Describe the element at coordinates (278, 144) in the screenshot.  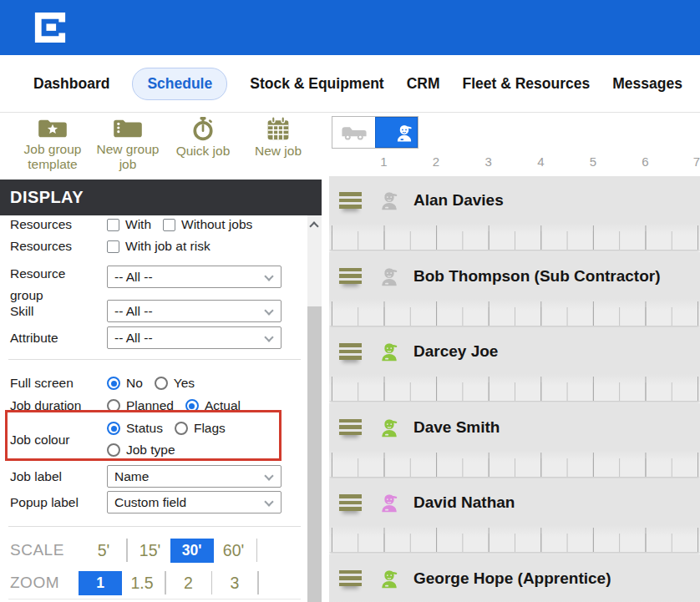
I see `new-job-button: New job` at that location.